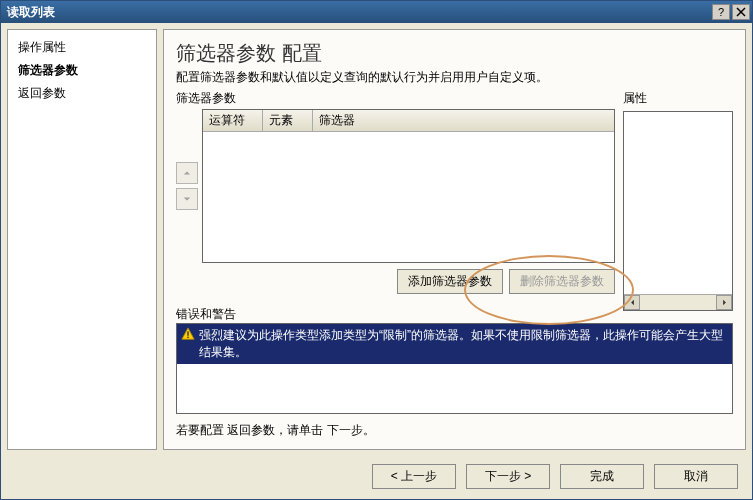 The image size is (753, 500). I want to click on warning-icon, so click(188, 334).